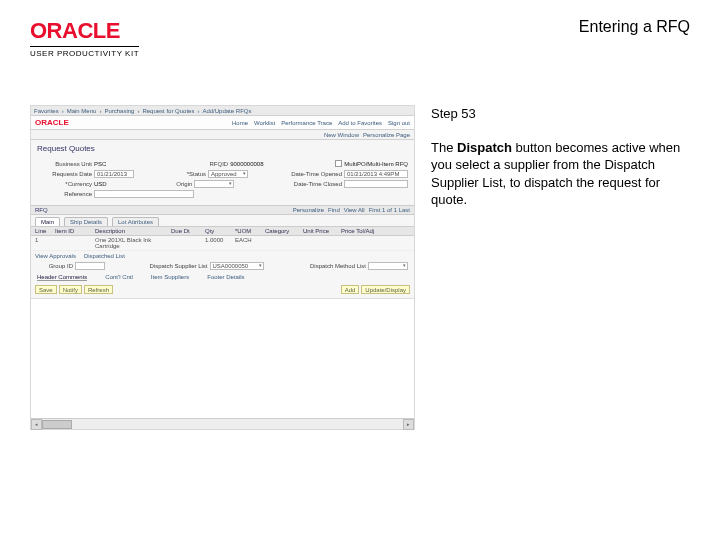 Image resolution: width=720 pixels, height=540 pixels. Describe the element at coordinates (484, 148) in the screenshot. I see `dispatch-bold: Dispatch` at that location.